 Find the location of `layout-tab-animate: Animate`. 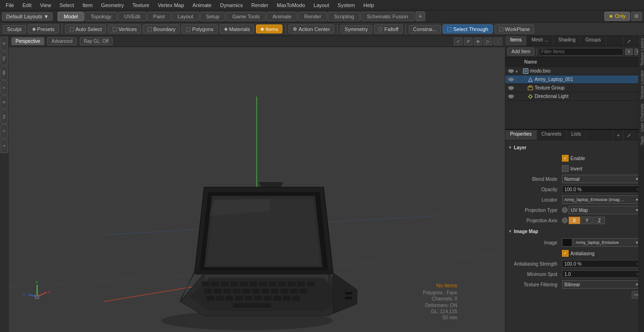

layout-tab-animate: Animate is located at coordinates (282, 16).